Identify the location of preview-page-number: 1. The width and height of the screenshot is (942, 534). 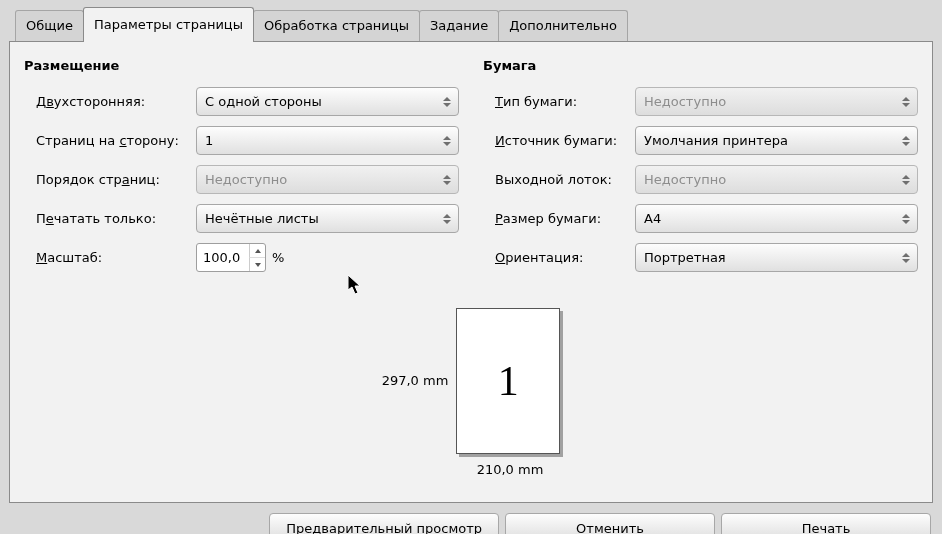
(508, 381).